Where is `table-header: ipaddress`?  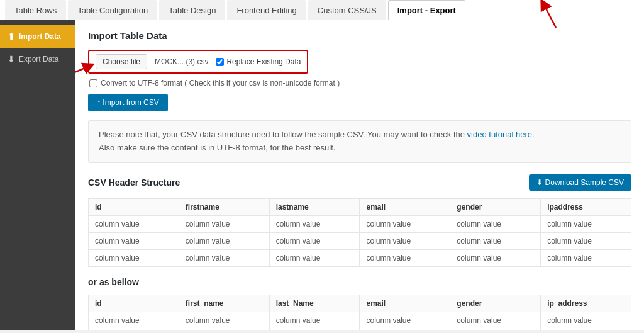 table-header: ipaddress is located at coordinates (586, 206).